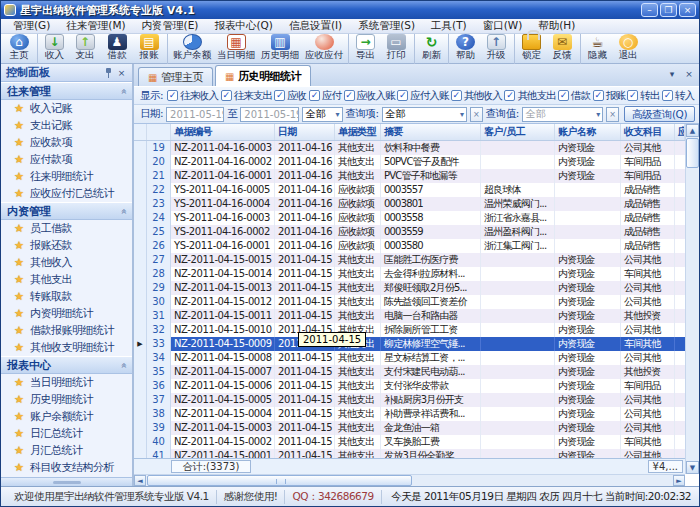 This screenshot has width=700, height=507. Describe the element at coordinates (269, 114) in the screenshot. I see `date-to-input: 2011-05-19 ▾` at that location.